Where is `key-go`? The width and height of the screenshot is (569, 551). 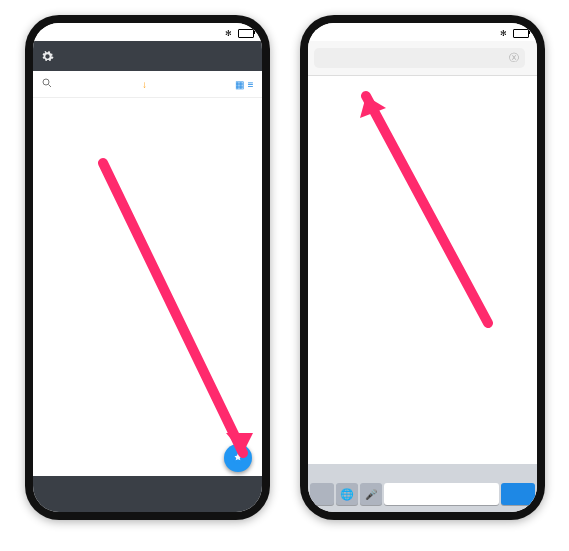 key-go is located at coordinates (518, 494).